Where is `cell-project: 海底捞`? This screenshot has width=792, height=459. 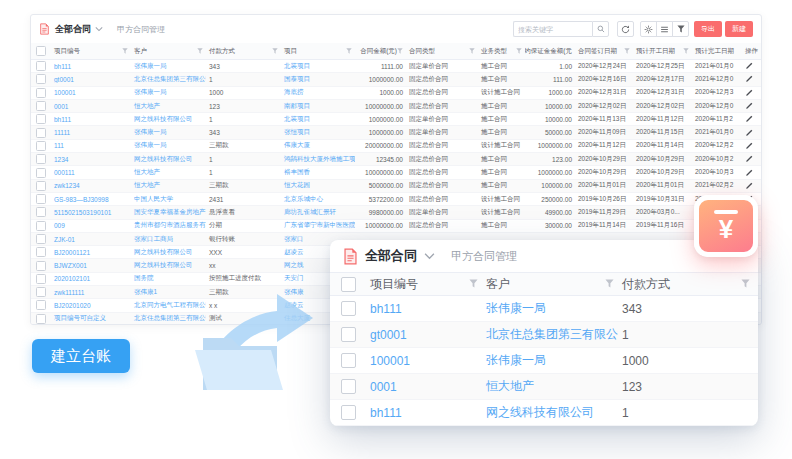
cell-project: 海底捞 is located at coordinates (318, 92).